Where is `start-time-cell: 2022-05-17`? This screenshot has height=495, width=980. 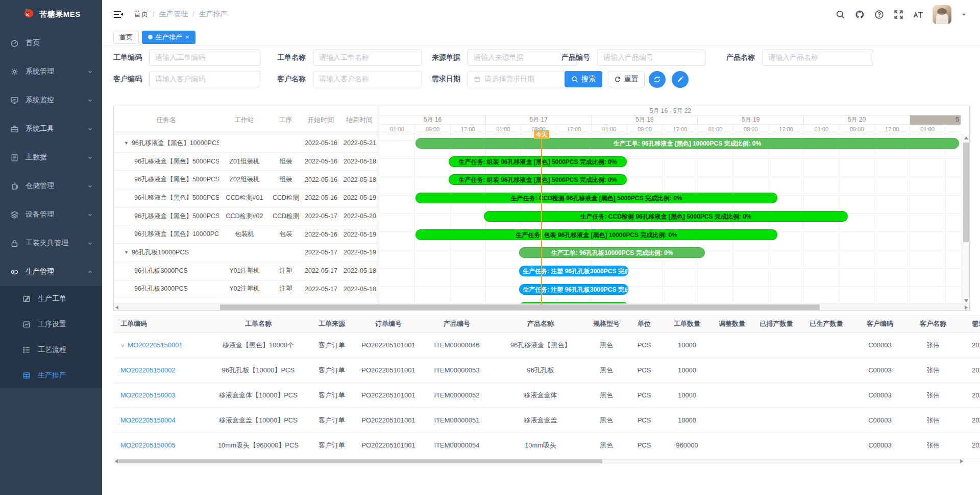
start-time-cell: 2022-05-17 is located at coordinates (321, 216).